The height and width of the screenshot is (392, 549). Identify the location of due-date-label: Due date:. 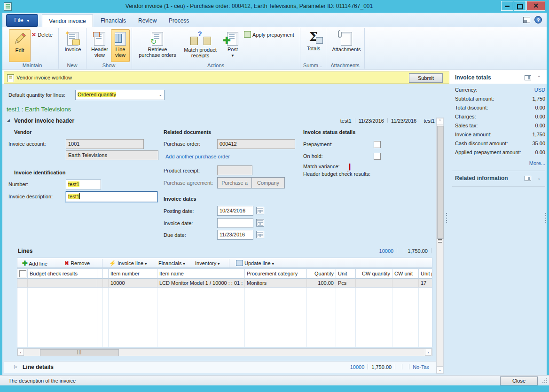
(175, 235).